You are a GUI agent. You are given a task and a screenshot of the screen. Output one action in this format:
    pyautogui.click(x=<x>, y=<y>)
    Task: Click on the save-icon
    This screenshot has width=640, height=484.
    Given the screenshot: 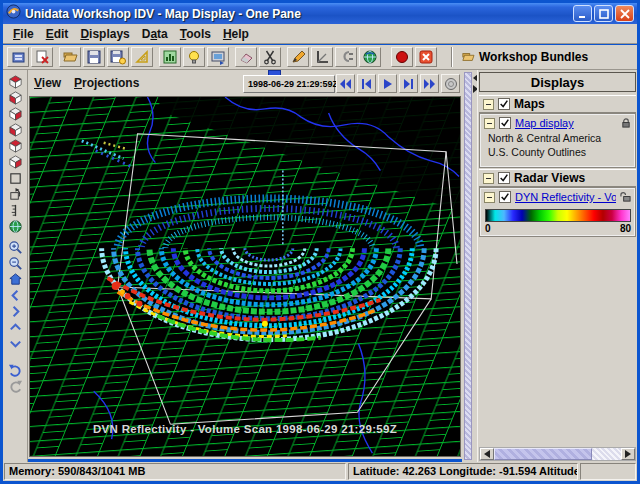 What is the action you would take?
    pyautogui.click(x=94, y=57)
    